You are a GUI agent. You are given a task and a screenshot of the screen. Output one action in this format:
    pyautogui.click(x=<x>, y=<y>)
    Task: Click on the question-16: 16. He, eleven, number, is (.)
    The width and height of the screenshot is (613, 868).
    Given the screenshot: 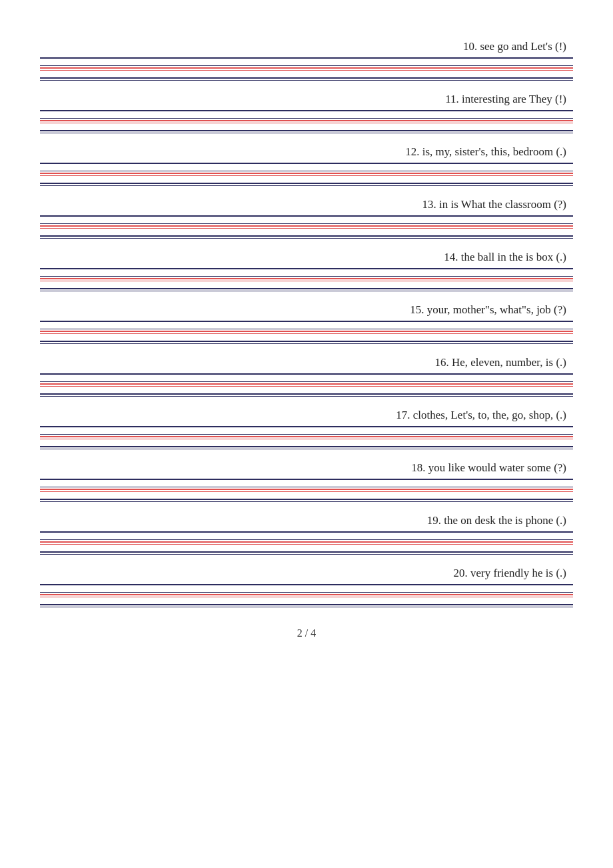 What is the action you would take?
    pyautogui.click(x=306, y=363)
    